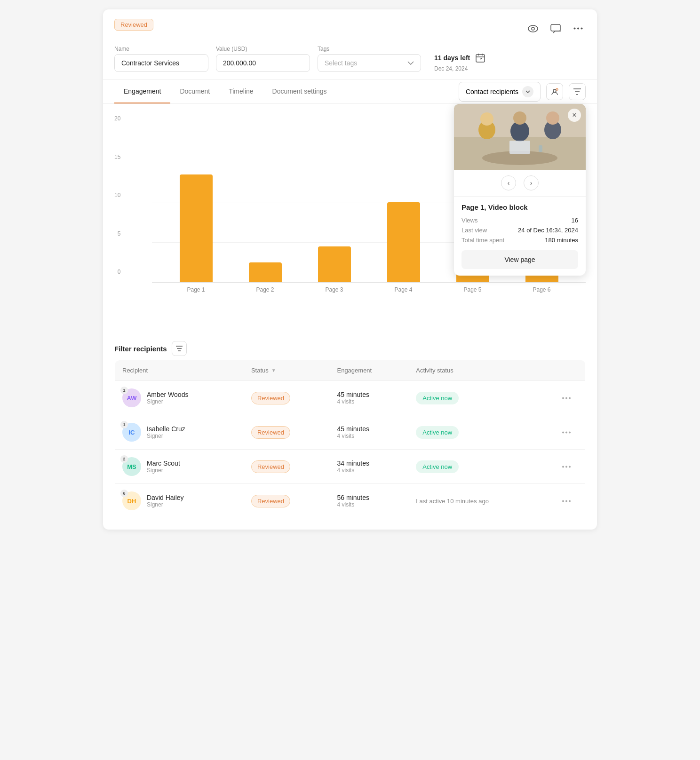 Image resolution: width=700 pixels, height=760 pixels. What do you see at coordinates (509, 183) in the screenshot?
I see `popup-prev-button: ‹` at bounding box center [509, 183].